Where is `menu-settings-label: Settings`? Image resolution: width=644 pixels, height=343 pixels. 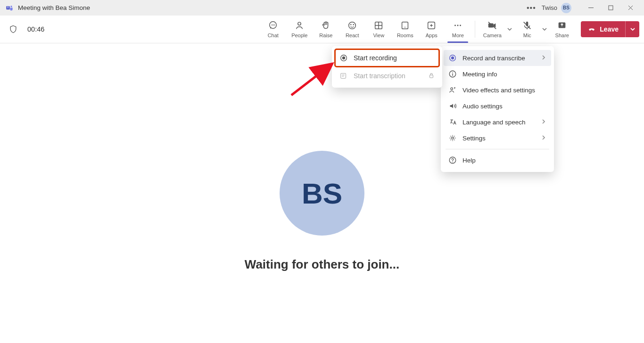 menu-settings-label: Settings is located at coordinates (474, 139).